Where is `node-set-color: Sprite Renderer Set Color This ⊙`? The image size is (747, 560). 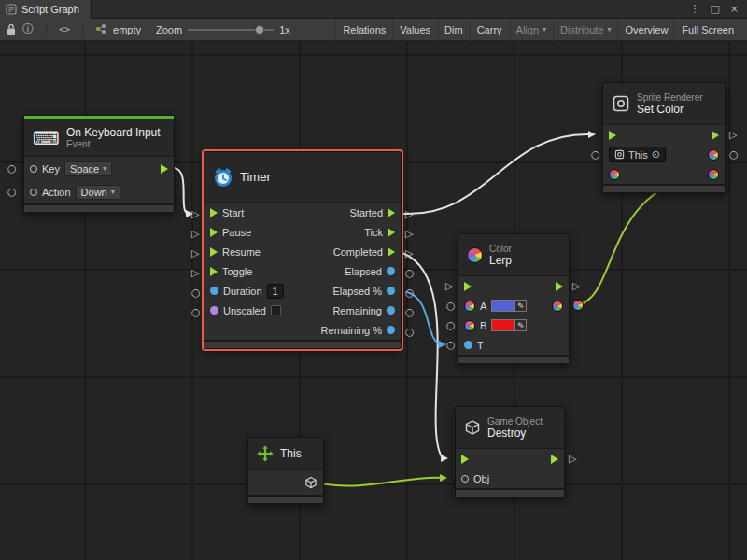 node-set-color: Sprite Renderer Set Color This ⊙ is located at coordinates (664, 138).